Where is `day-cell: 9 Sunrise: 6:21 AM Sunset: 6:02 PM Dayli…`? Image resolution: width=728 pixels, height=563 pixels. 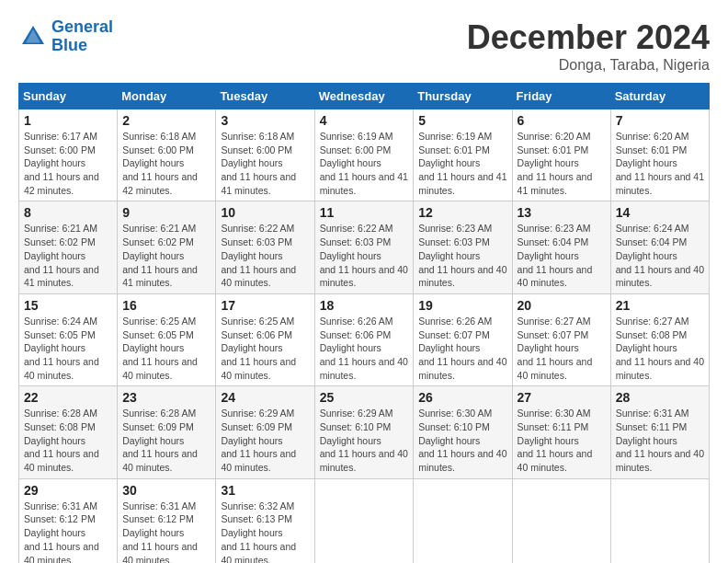 day-cell: 9 Sunrise: 6:21 AM Sunset: 6:02 PM Dayli… is located at coordinates (167, 247).